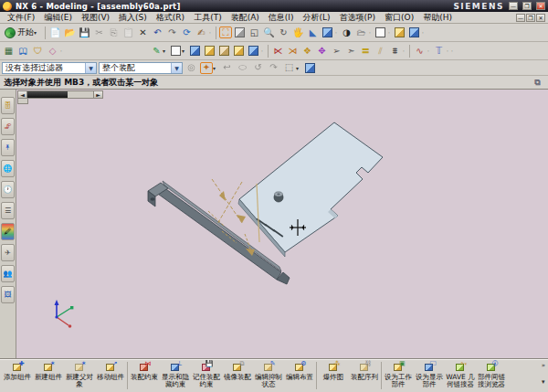  I want to click on new-file-icon: 📄, so click(55, 33).